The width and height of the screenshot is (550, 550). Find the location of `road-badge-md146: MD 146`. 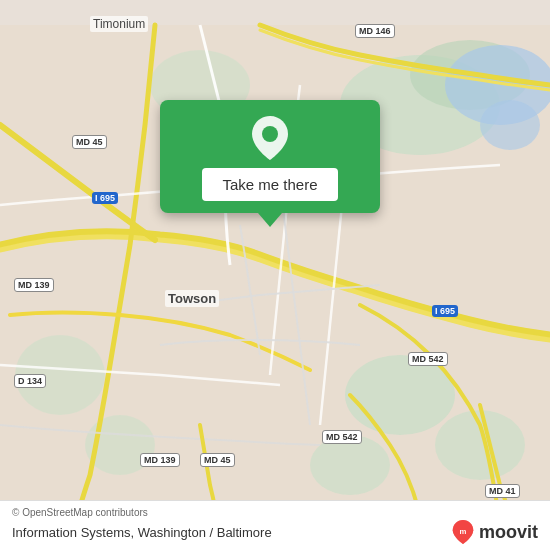

road-badge-md146: MD 146 is located at coordinates (375, 31).